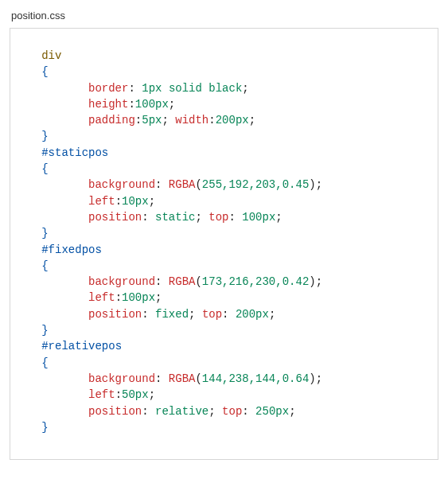  I want to click on css-value: 250px, so click(272, 411).